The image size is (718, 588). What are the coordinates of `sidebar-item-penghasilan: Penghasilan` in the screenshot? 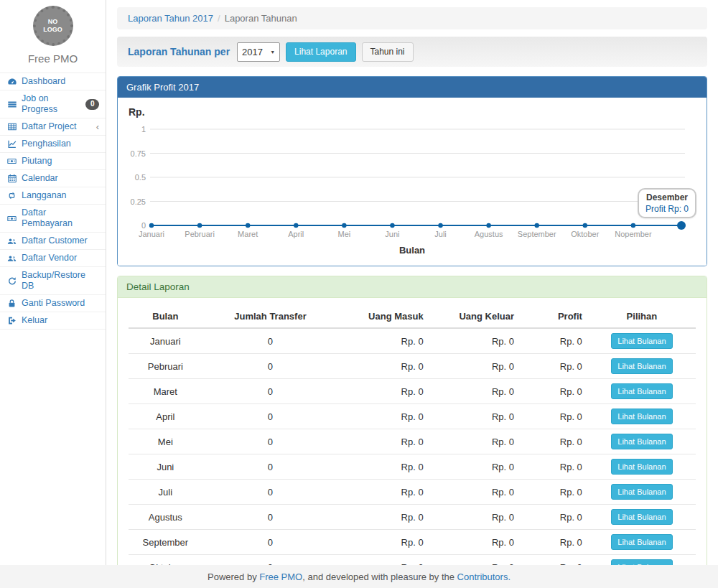 It's located at (53, 144).